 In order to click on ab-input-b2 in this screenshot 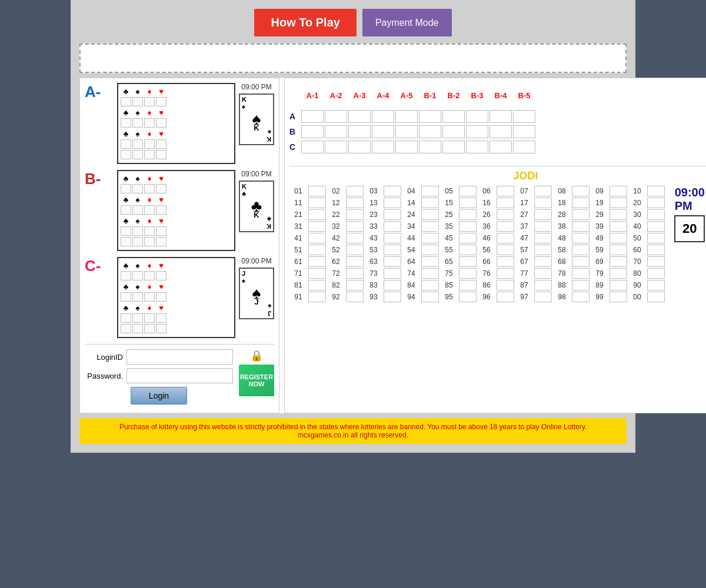, I will do `click(336, 132)`.